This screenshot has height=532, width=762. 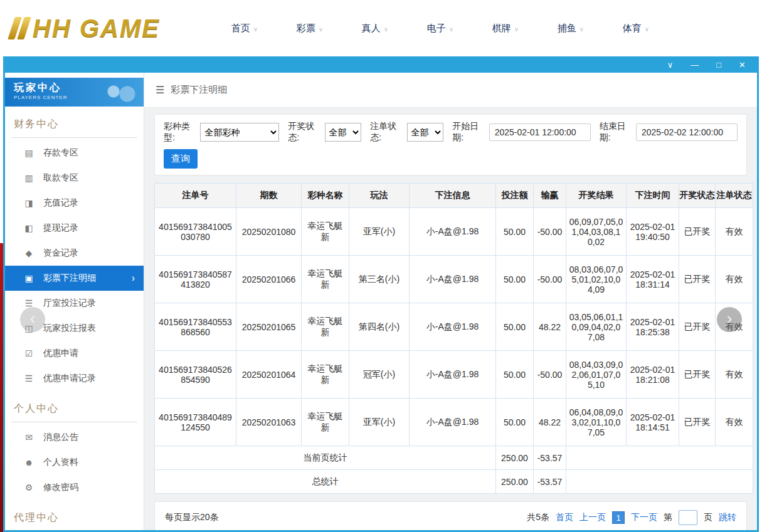 What do you see at coordinates (74, 353) in the screenshot?
I see `sidebar-item-promo-apply: ☑优惠申请` at bounding box center [74, 353].